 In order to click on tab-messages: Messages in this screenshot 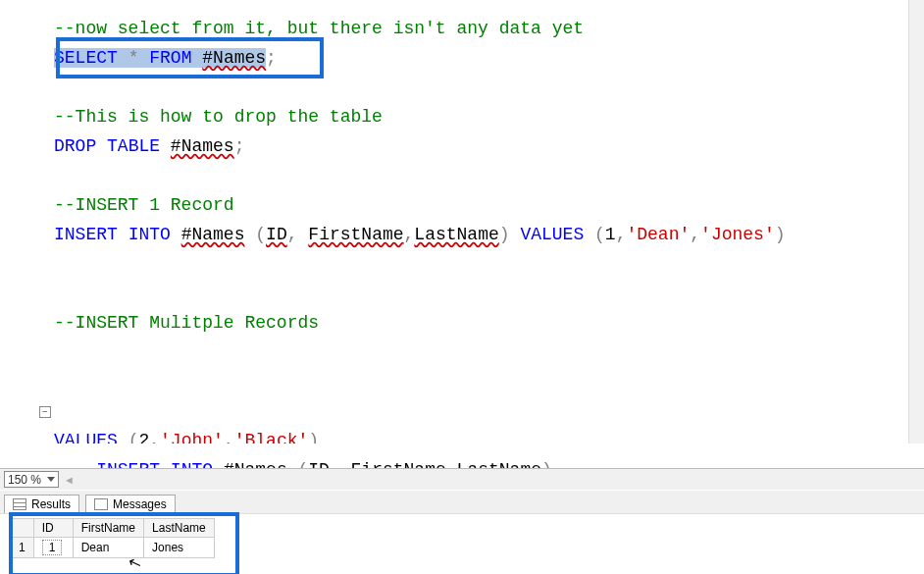, I will do `click(130, 504)`.